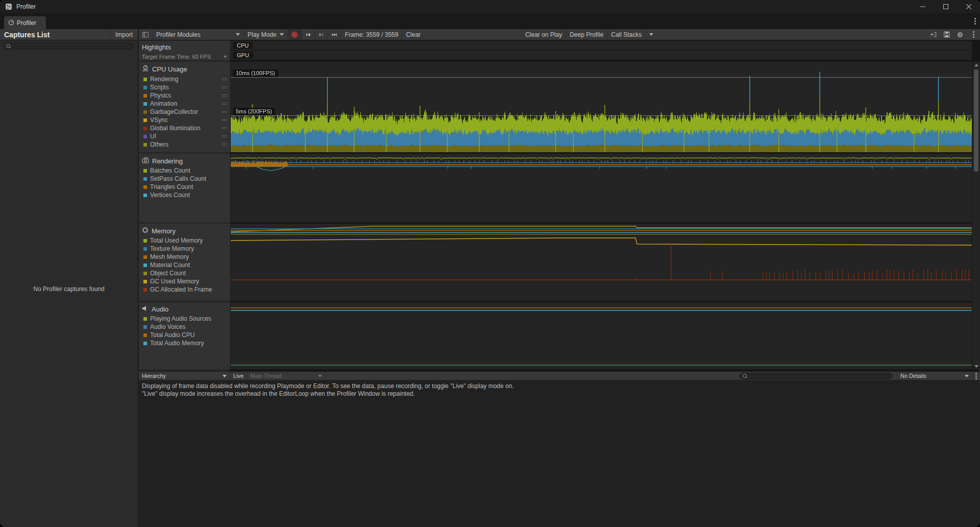 This screenshot has height=527, width=980. Describe the element at coordinates (334, 35) in the screenshot. I see `current-frame-button` at that location.